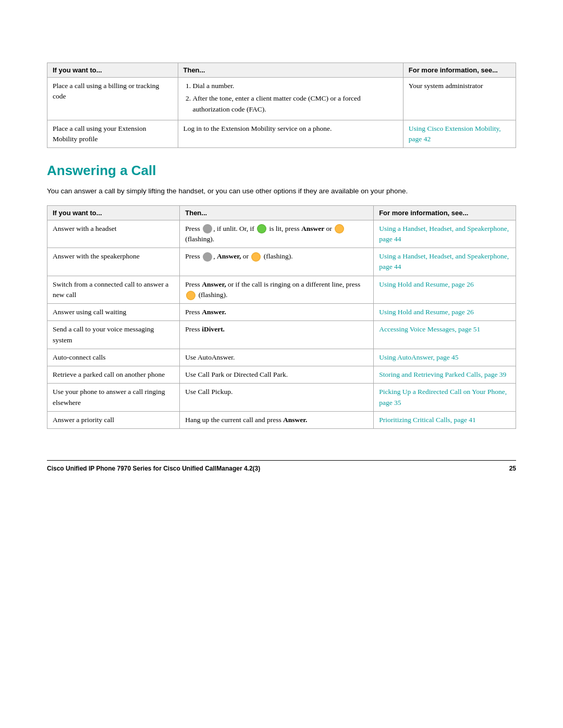 The image size is (563, 728). Describe the element at coordinates (282, 105) in the screenshot. I see `top-table-section: If you want to... Then... For more infor…` at that location.